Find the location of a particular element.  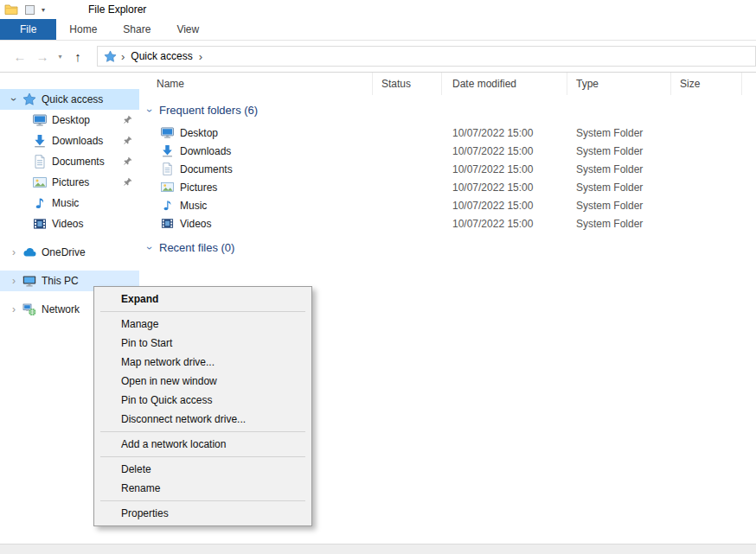

menu-item-expand: Expand is located at coordinates (202, 299).